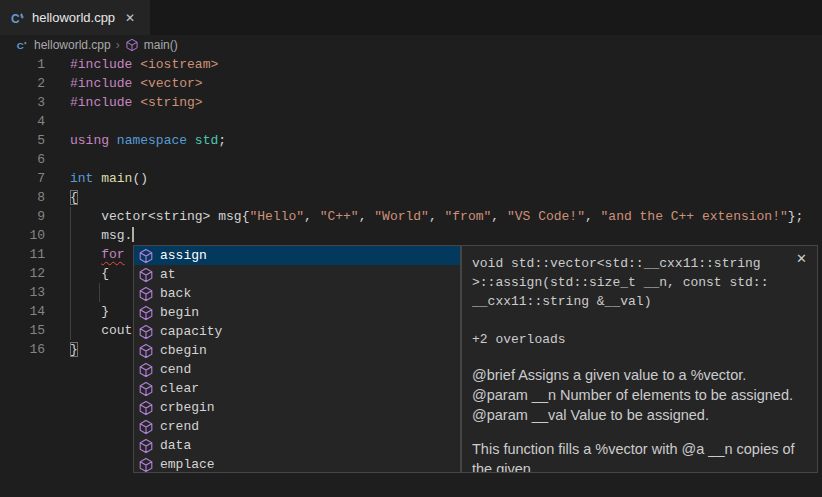 The width and height of the screenshot is (822, 497). I want to click on token: std, so click(206, 140).